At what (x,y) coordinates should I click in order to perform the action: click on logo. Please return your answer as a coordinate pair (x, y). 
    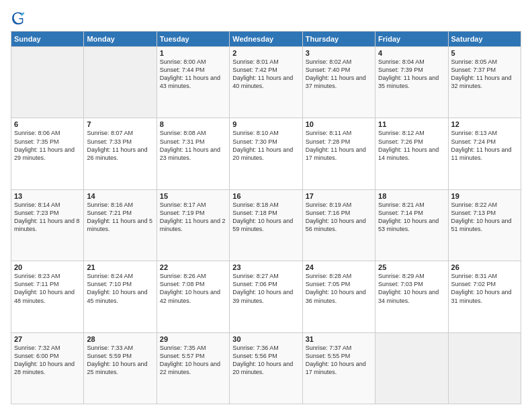
    Looking at the image, I should click on (19, 18).